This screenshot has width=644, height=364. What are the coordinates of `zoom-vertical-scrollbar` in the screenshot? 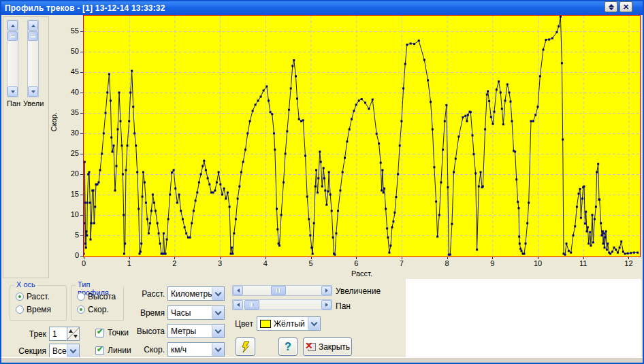 It's located at (33, 59).